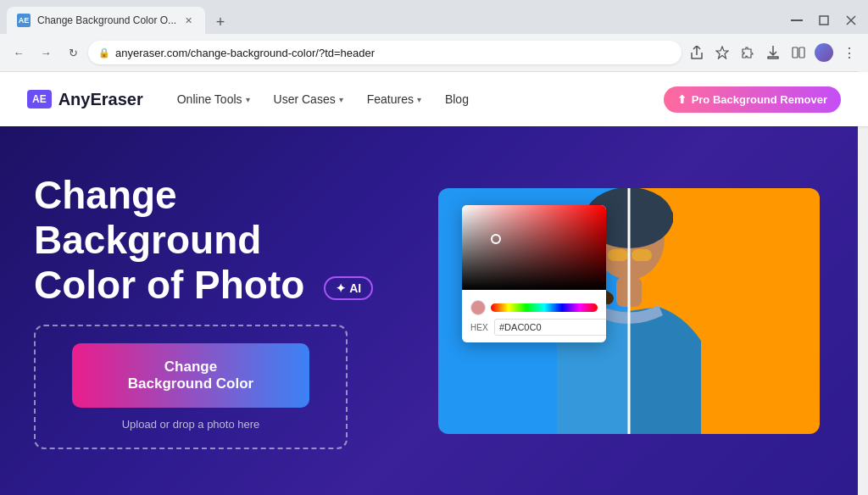 Image resolution: width=868 pixels, height=495 pixels. I want to click on address-bar-row: ← → ↻ 🔒 anyeraser.com/change-background-…, so click(434, 53).